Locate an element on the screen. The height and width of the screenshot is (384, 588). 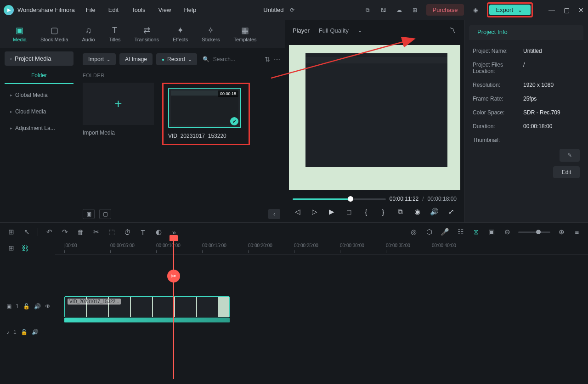
tab-titles: TTitles is located at coordinates (115, 34).